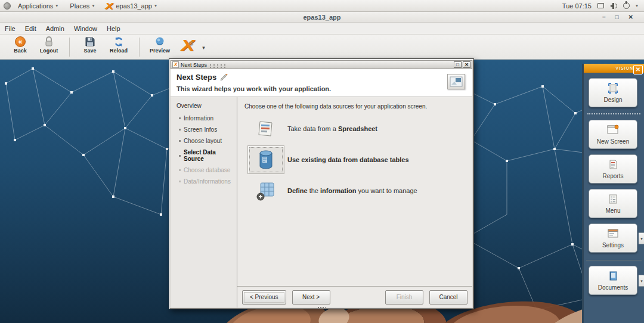 The width and height of the screenshot is (644, 323). Describe the element at coordinates (322, 17) in the screenshot. I see `app-window-title: epas13_app` at that location.